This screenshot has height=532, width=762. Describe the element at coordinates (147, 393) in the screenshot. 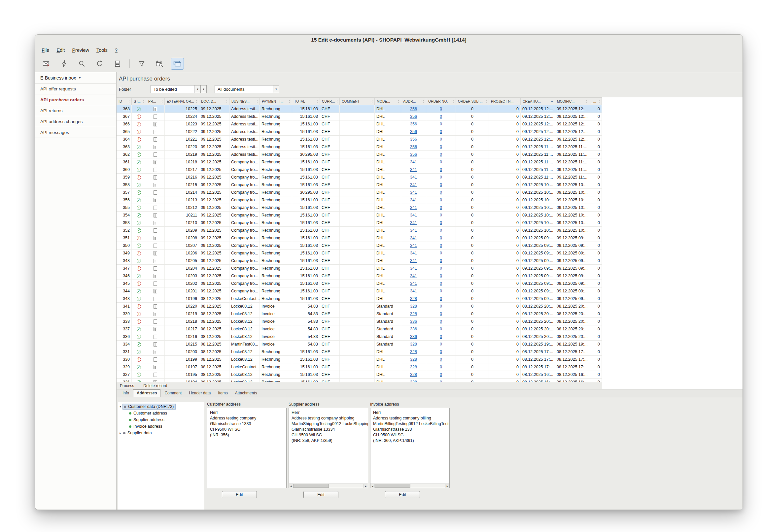

I see `tab-addresses: Addresses` at that location.